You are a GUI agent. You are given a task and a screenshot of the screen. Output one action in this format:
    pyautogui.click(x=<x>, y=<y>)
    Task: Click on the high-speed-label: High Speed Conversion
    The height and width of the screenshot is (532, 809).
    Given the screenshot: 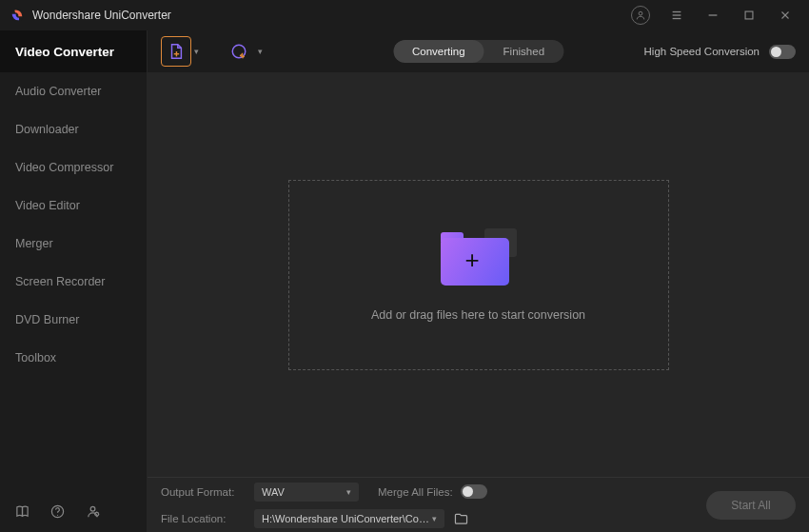 What is the action you would take?
    pyautogui.click(x=702, y=51)
    